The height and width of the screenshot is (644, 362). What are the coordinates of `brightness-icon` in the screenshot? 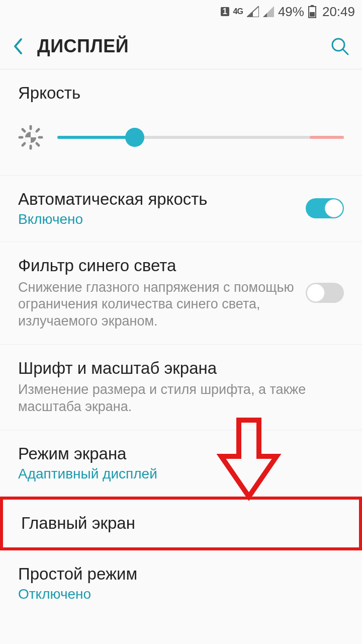 It's located at (31, 137).